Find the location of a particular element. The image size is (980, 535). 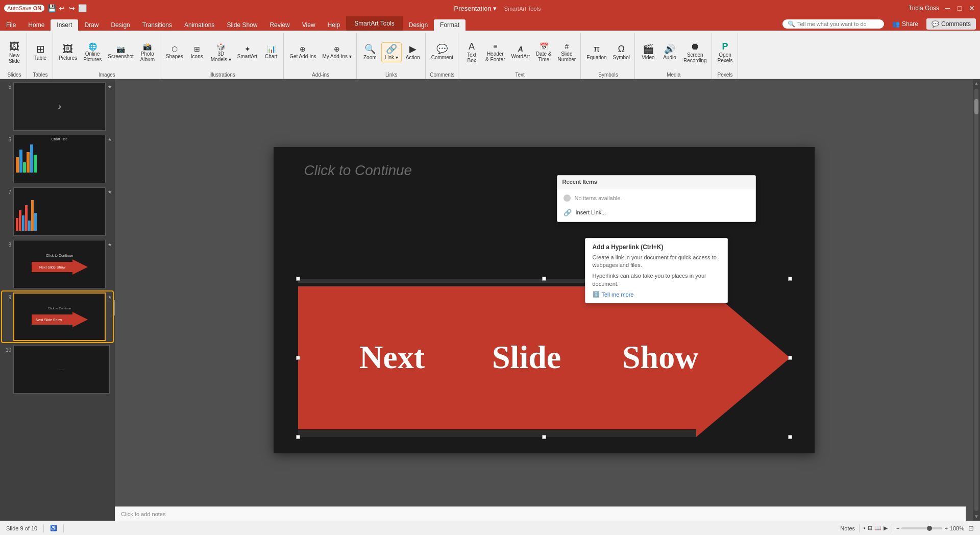

view-slideshow-btn: ▶ is located at coordinates (886, 528).